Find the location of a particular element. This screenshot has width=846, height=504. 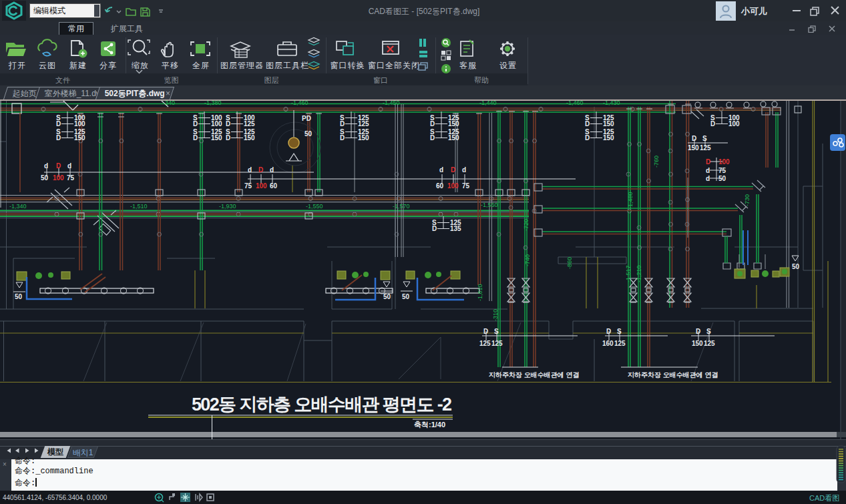

svg-text: PD is located at coordinates (306, 119).